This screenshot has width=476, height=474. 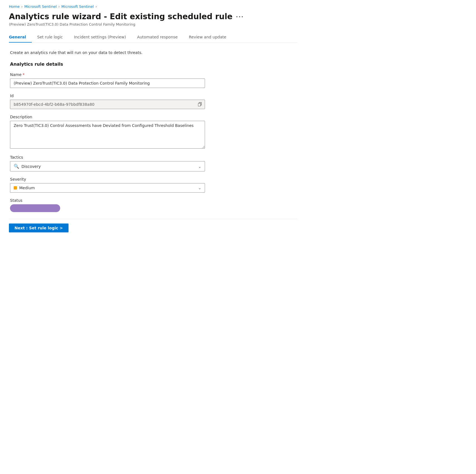 I want to click on id-field-wrapper: 🗍, so click(x=108, y=104).